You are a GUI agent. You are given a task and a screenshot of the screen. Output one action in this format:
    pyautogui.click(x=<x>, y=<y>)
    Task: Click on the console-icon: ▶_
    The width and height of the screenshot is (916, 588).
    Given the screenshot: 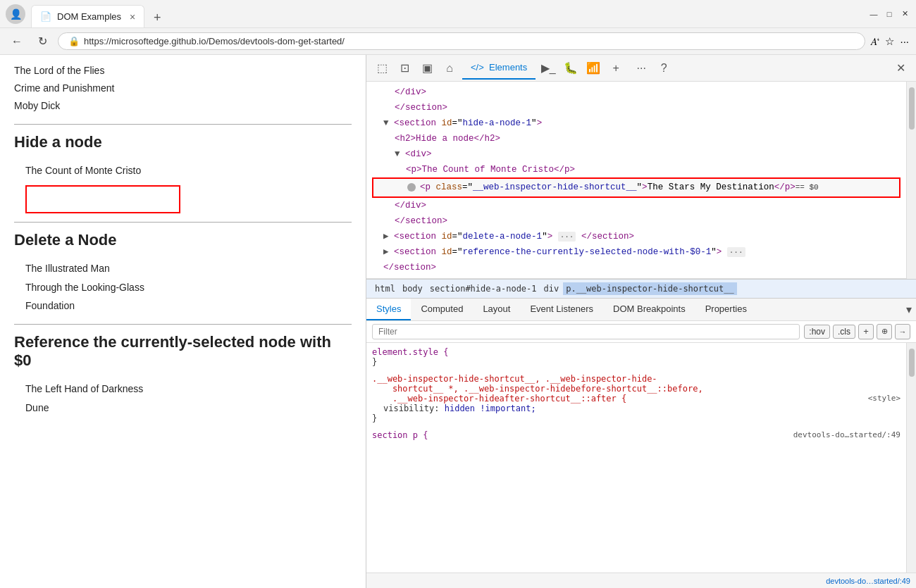 What is the action you would take?
    pyautogui.click(x=548, y=68)
    